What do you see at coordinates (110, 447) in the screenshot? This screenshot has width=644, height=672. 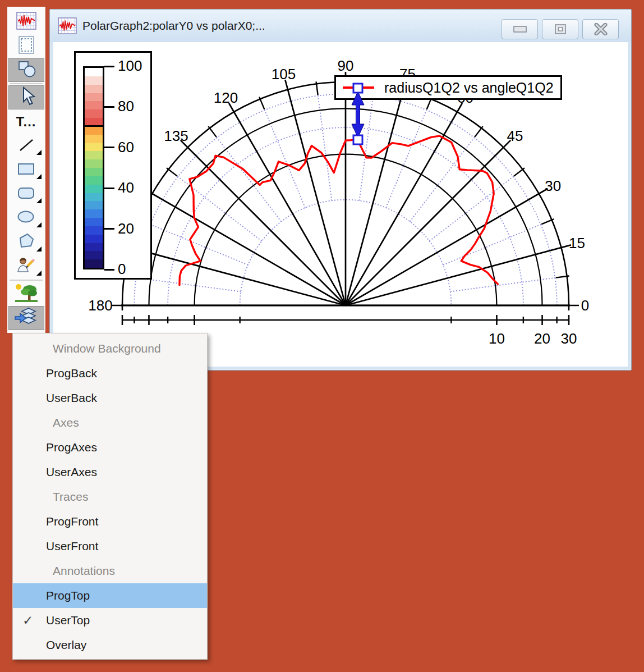 I see `menu-item-progaxes: ProgAxes` at bounding box center [110, 447].